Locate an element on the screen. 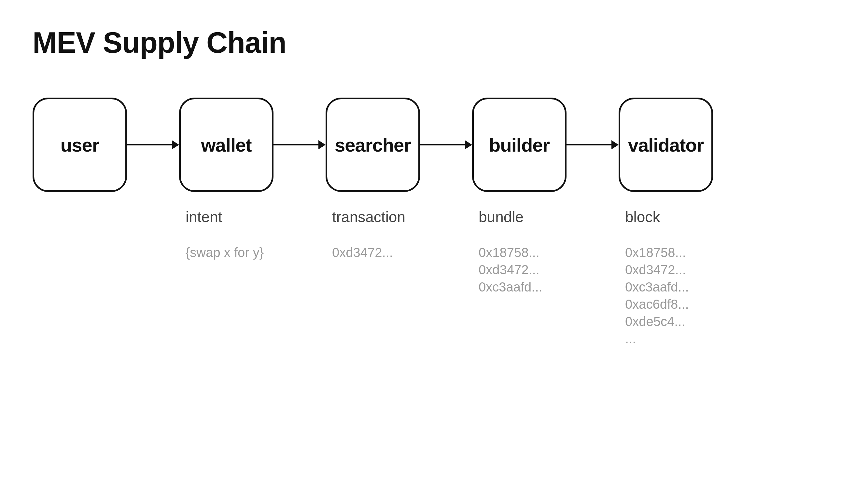 This screenshot has height=488, width=868. node-builder: builder is located at coordinates (519, 145).